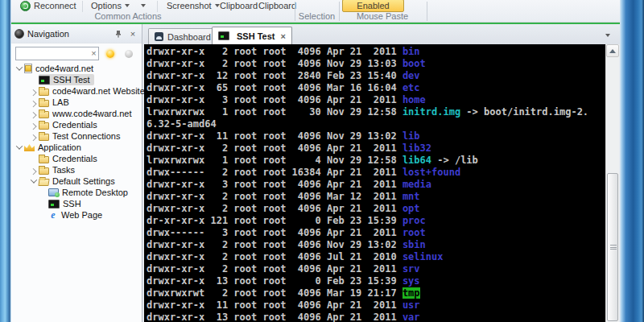 This screenshot has width=644, height=322. I want to click on ribbon-separator, so click(82, 6).